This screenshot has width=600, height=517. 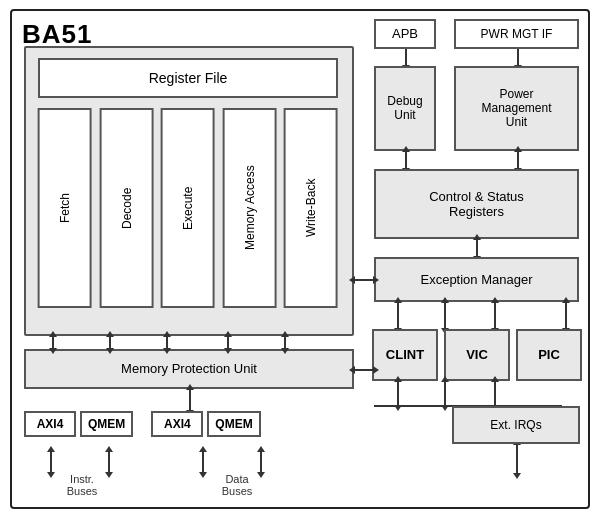 What do you see at coordinates (127, 208) in the screenshot?
I see `stage-decode: Decode` at bounding box center [127, 208].